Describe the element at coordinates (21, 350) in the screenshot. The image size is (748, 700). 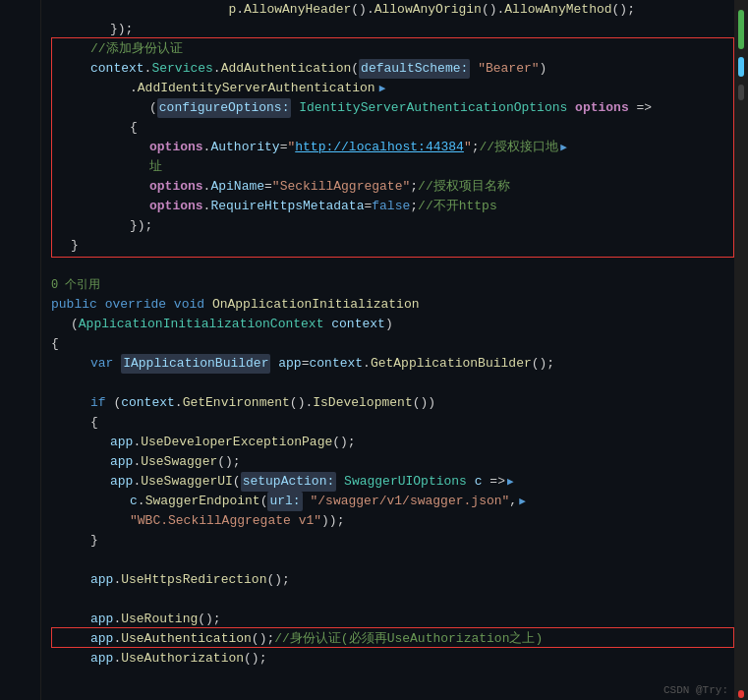
I see `line-numbers` at that location.